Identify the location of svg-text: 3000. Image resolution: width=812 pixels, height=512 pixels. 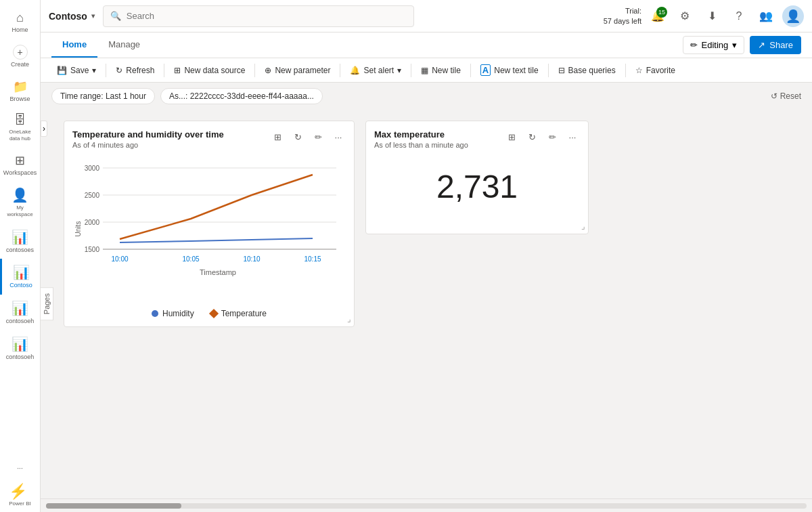
(92, 168).